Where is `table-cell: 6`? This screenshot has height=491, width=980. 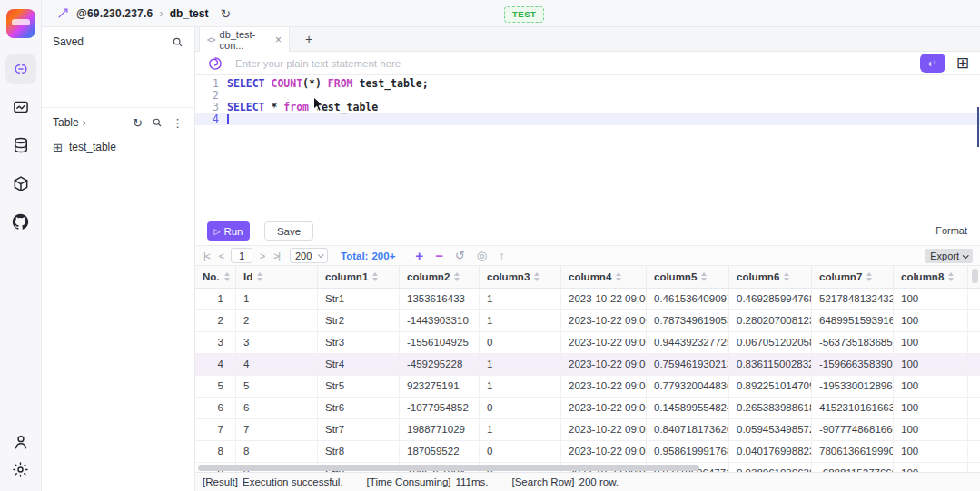
table-cell: 6 is located at coordinates (216, 408).